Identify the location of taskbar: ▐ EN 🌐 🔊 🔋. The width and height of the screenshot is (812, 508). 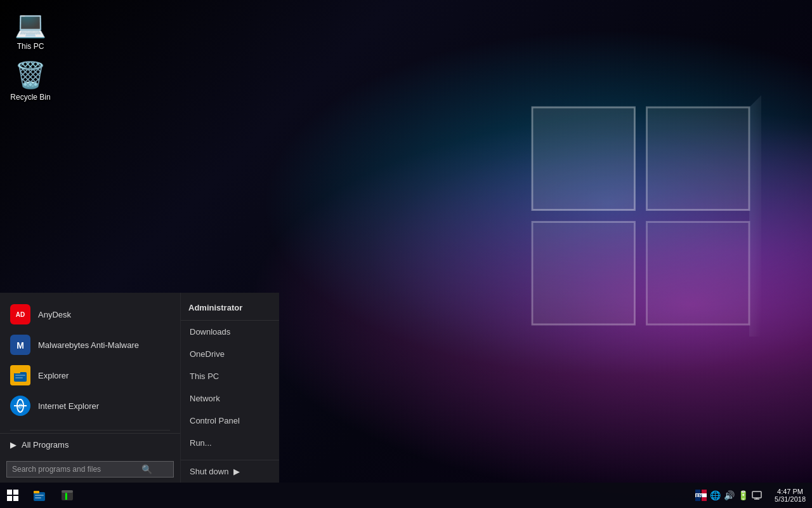
(406, 495).